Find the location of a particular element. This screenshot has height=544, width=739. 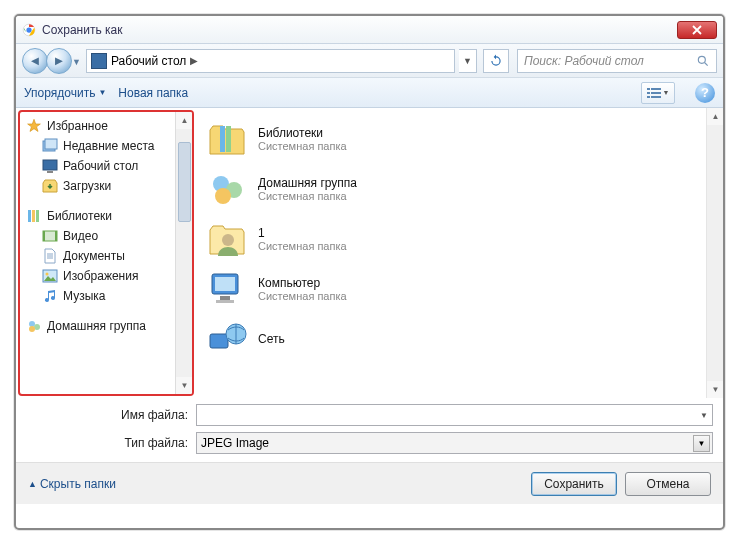

list-item: 1Системная папка is located at coordinates (460, 239).